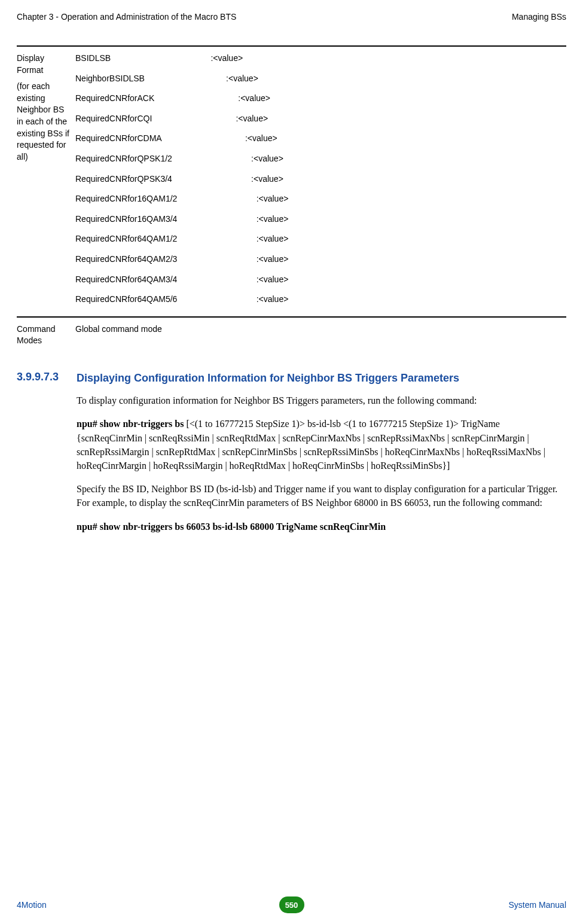 This screenshot has height=924, width=583. What do you see at coordinates (321, 59) in the screenshot?
I see `display-format-row: BSIDLSB :<value>` at bounding box center [321, 59].